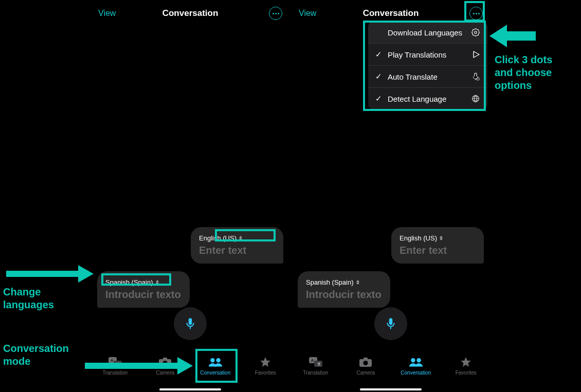  I want to click on annotation-conversation-mode: Conversation mode, so click(36, 355).